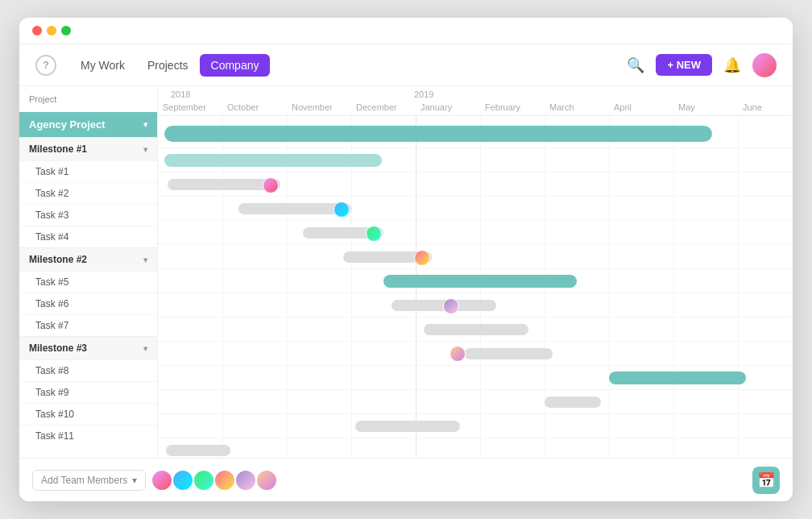 The image size is (812, 519). I want to click on month-oct: October, so click(255, 107).